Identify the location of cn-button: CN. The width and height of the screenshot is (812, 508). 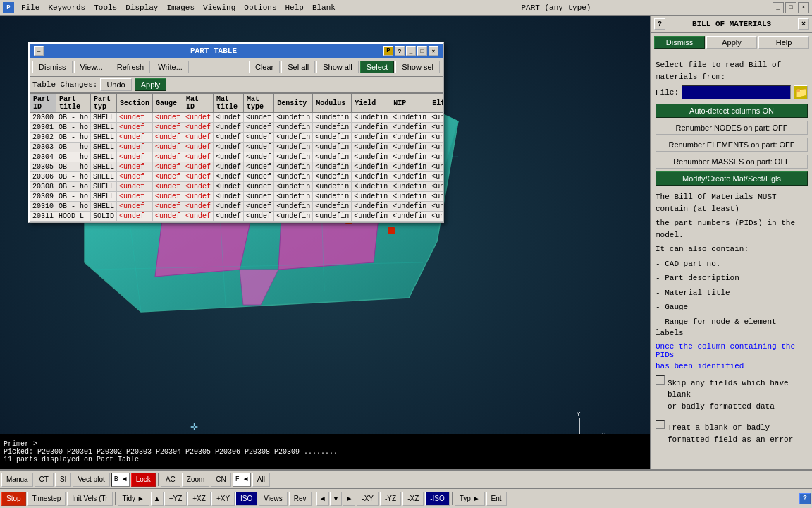
(221, 480).